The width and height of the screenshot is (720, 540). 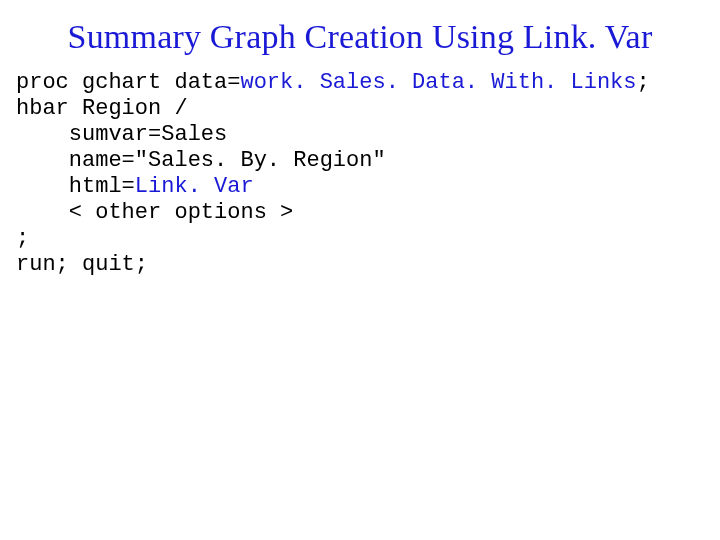 I want to click on code-line-2: hbar Region /, so click(x=102, y=108).